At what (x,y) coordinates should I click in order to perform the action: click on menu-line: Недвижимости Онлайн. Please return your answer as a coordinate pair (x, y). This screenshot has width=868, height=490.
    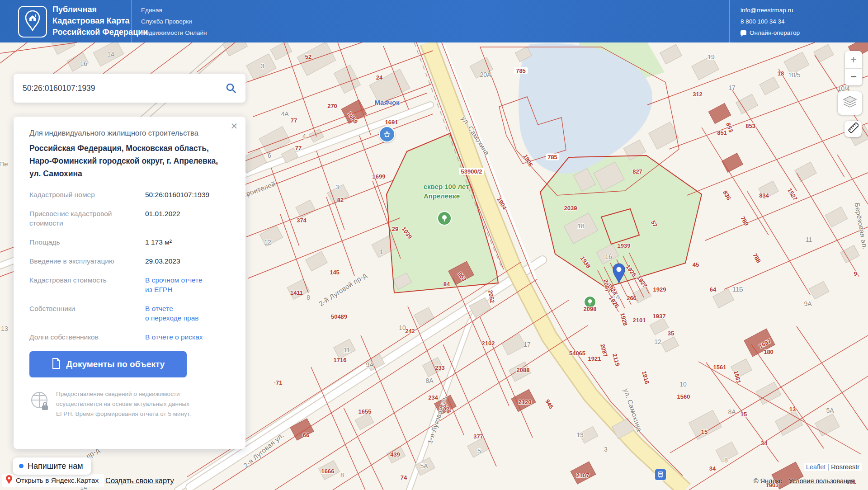
    Looking at the image, I should click on (174, 33).